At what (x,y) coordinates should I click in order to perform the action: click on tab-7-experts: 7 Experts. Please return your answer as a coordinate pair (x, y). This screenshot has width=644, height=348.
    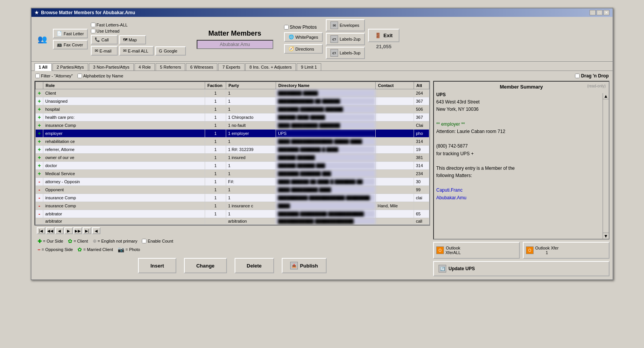
    Looking at the image, I should click on (231, 67).